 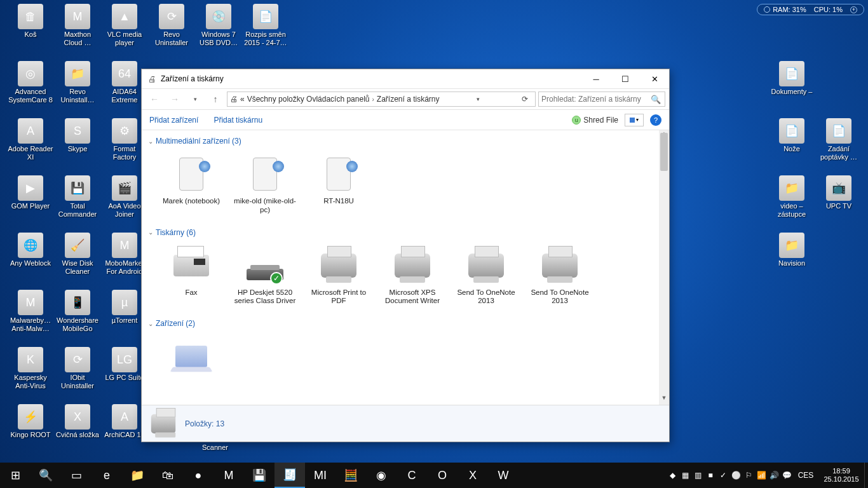 What do you see at coordinates (31, 369) in the screenshot?
I see `desktop-icon-kaspersky-anti-virus: KKaspersky Anti-Virus` at bounding box center [31, 369].